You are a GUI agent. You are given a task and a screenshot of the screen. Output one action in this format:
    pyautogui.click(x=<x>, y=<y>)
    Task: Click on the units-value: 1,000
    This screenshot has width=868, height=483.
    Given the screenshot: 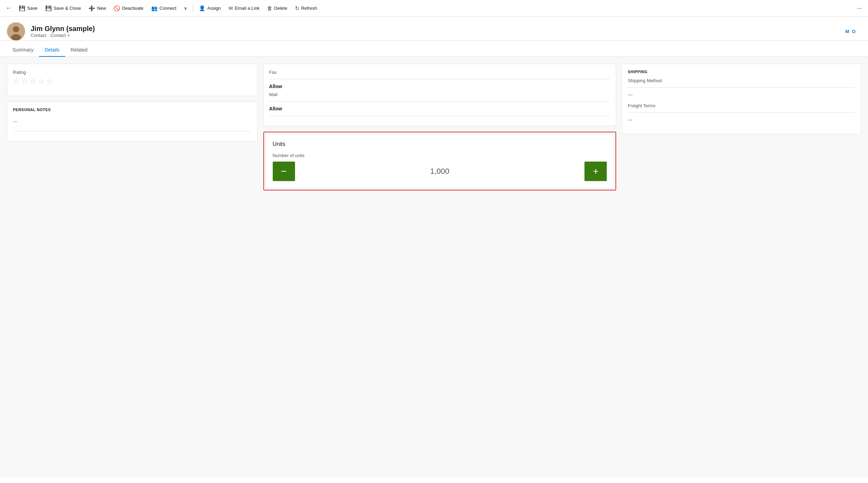 What is the action you would take?
    pyautogui.click(x=440, y=171)
    